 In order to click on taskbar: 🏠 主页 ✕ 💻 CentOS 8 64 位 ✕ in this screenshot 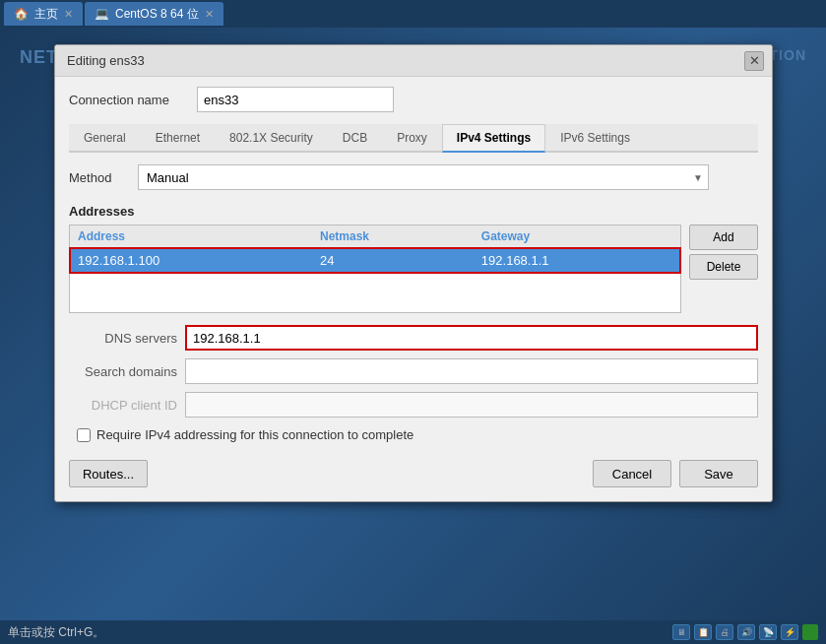, I will do `click(413, 14)`.